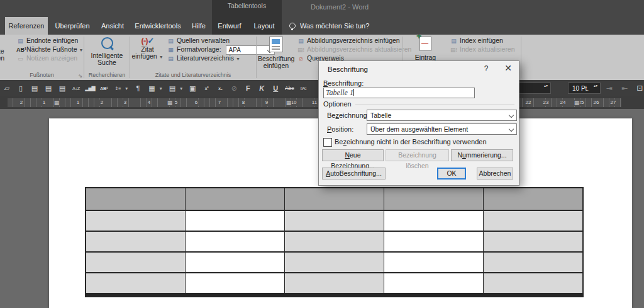 Image resolution: width=644 pixels, height=308 pixels. Describe the element at coordinates (104, 88) in the screenshot. I see `footnote-icon: AB¹` at that location.